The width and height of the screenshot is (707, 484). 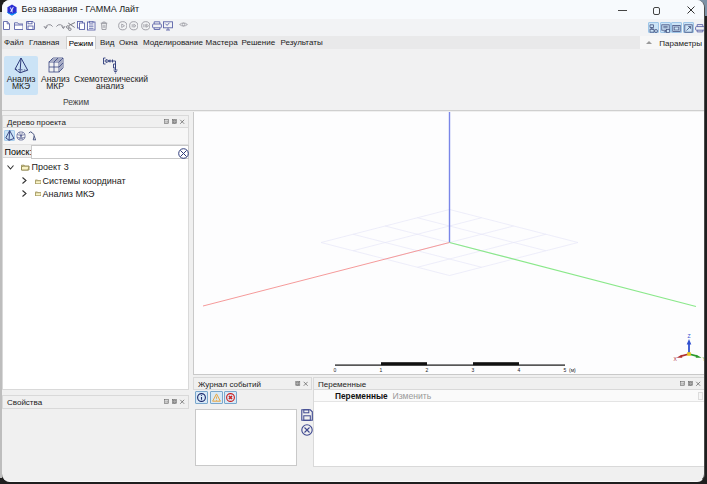 What do you see at coordinates (336, 370) in the screenshot?
I see `svg-text: 0` at bounding box center [336, 370].